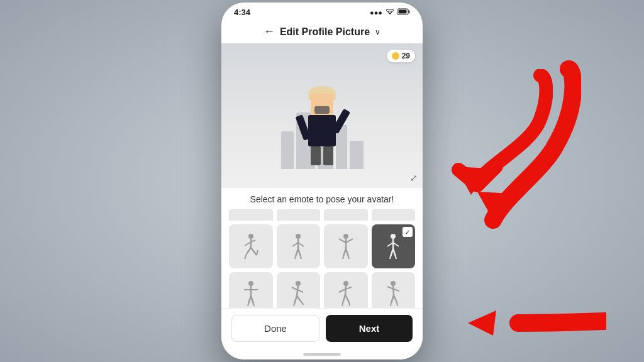 The width and height of the screenshot is (644, 362). Describe the element at coordinates (322, 259) in the screenshot. I see `emotes-section: ✓` at that location.